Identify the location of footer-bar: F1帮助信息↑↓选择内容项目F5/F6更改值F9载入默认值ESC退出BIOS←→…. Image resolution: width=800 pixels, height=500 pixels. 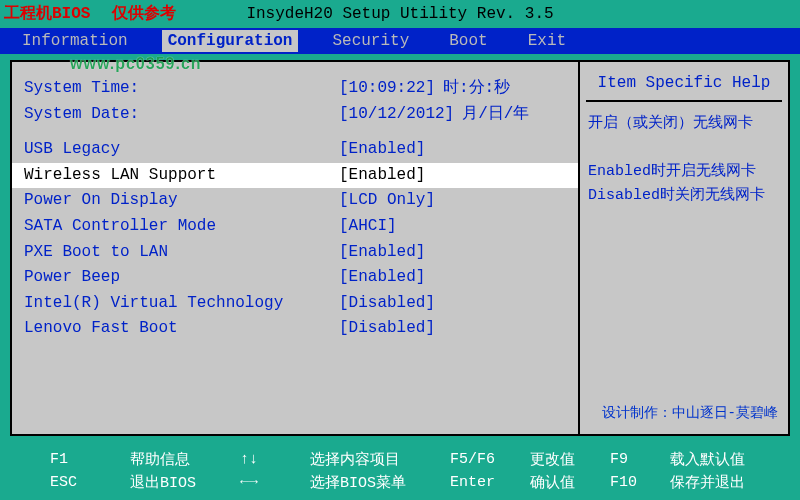
(400, 471).